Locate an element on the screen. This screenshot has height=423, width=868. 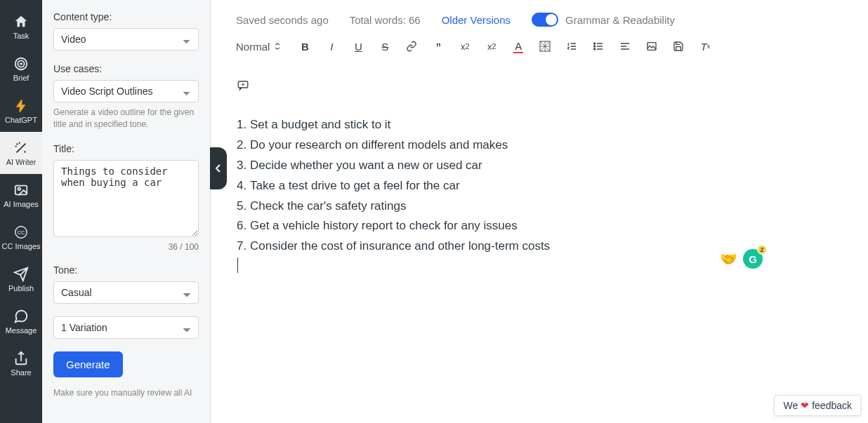
variation-select: 1 Variation is located at coordinates (126, 328).